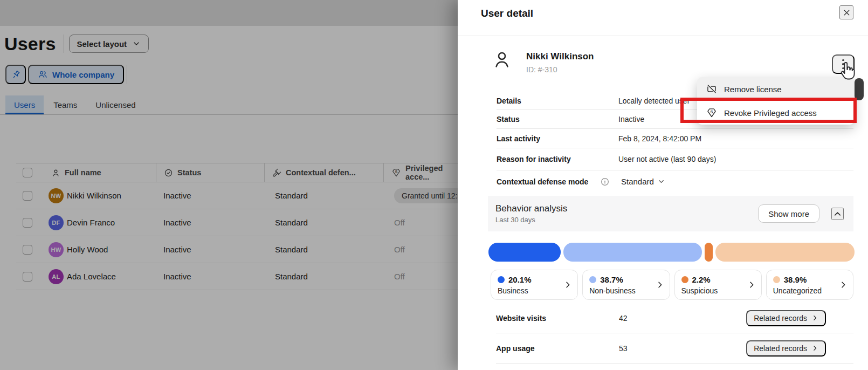 The image size is (868, 370). What do you see at coordinates (776, 101) in the screenshot?
I see `kebab-dropdown-menu: Remove license S Revoke Privileged acces…` at bounding box center [776, 101].